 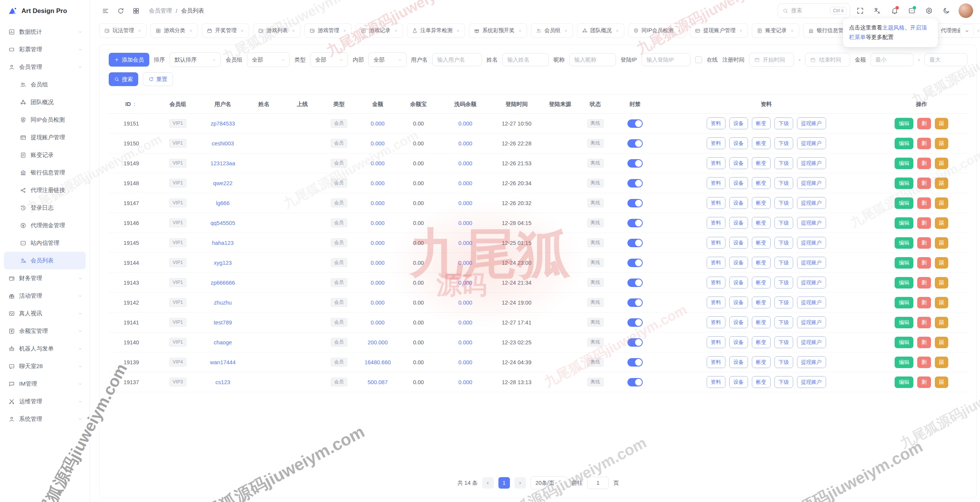 I want to click on sidebar-item-2: 会员管理, so click(x=45, y=67).